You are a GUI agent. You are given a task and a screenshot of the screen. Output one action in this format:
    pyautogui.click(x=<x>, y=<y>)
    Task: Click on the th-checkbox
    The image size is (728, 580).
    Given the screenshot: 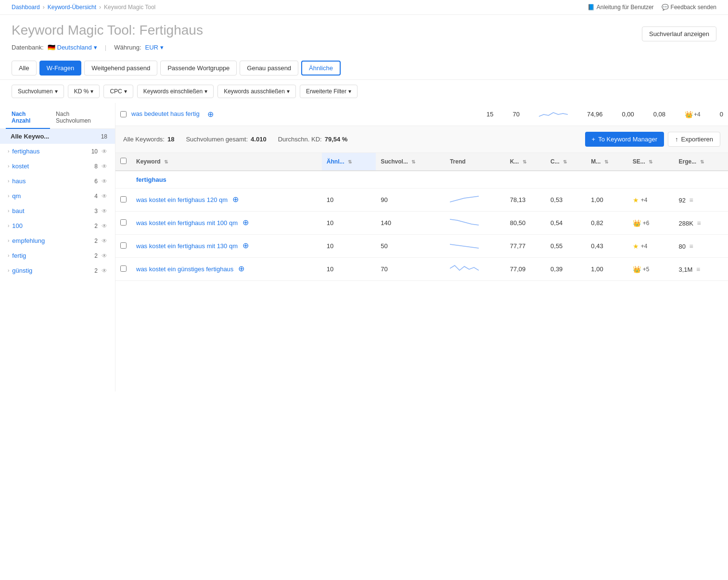 What is the action you would take?
    pyautogui.click(x=123, y=162)
    